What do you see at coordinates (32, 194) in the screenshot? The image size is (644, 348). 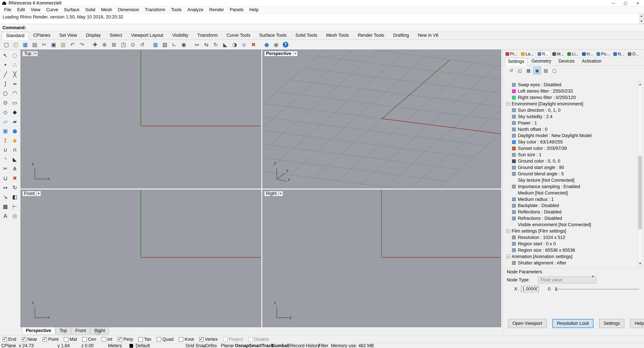 I see `viewport-front-title: Front` at bounding box center [32, 194].